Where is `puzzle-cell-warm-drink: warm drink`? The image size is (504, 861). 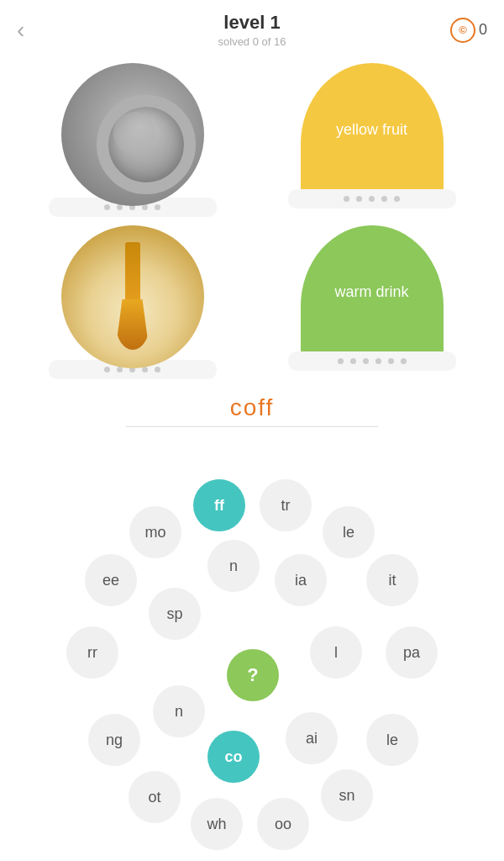
puzzle-cell-warm-drink: warm drink is located at coordinates (371, 303).